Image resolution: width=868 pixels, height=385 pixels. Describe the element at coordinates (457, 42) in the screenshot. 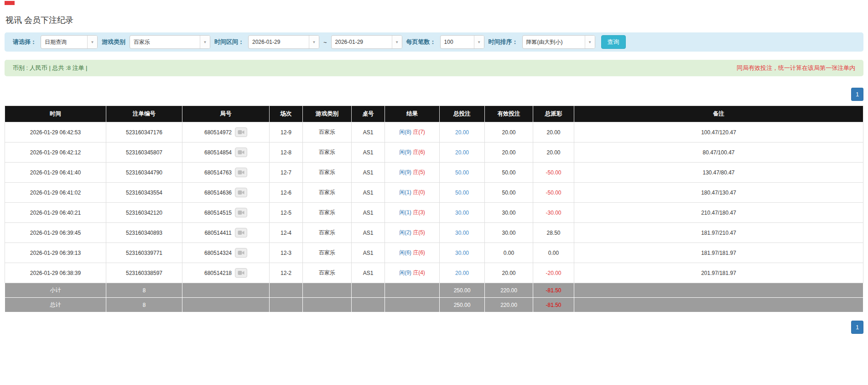

I see `per-page-value: 100` at that location.